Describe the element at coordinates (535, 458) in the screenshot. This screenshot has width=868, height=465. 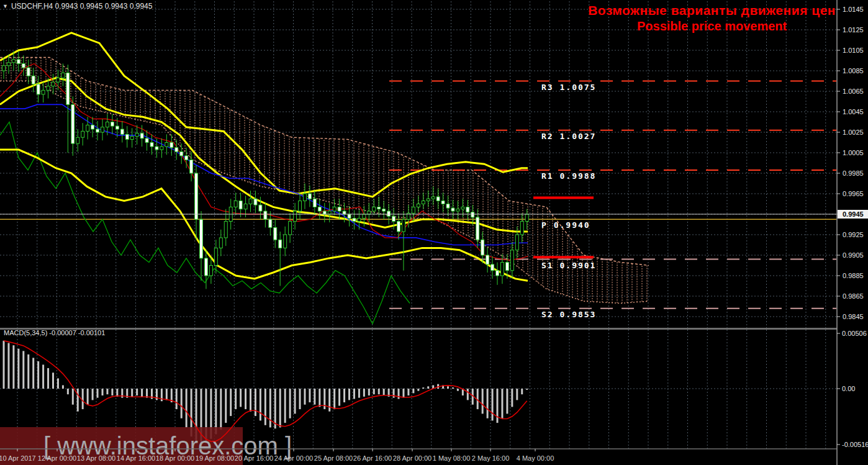
I see `time-axis-label: 4 May 00:00` at that location.